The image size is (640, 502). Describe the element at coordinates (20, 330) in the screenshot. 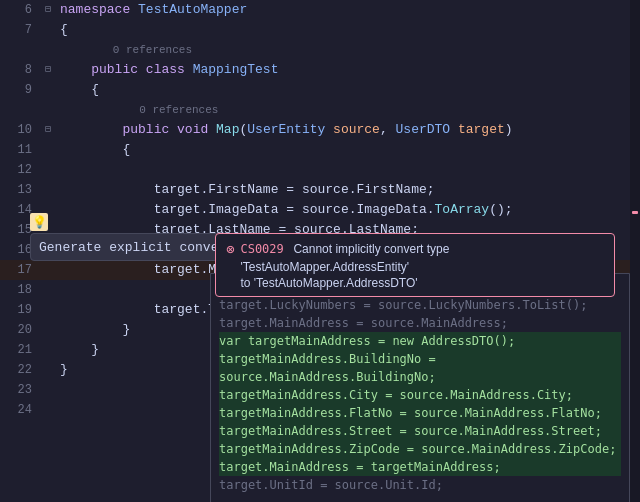

I see `line-num-20: 20` at that location.